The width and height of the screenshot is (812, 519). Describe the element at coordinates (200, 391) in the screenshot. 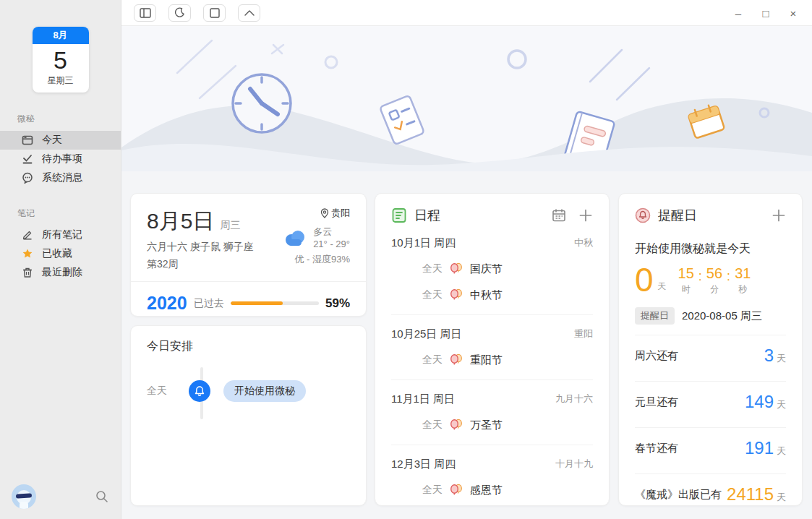

I see `bell-icon` at that location.